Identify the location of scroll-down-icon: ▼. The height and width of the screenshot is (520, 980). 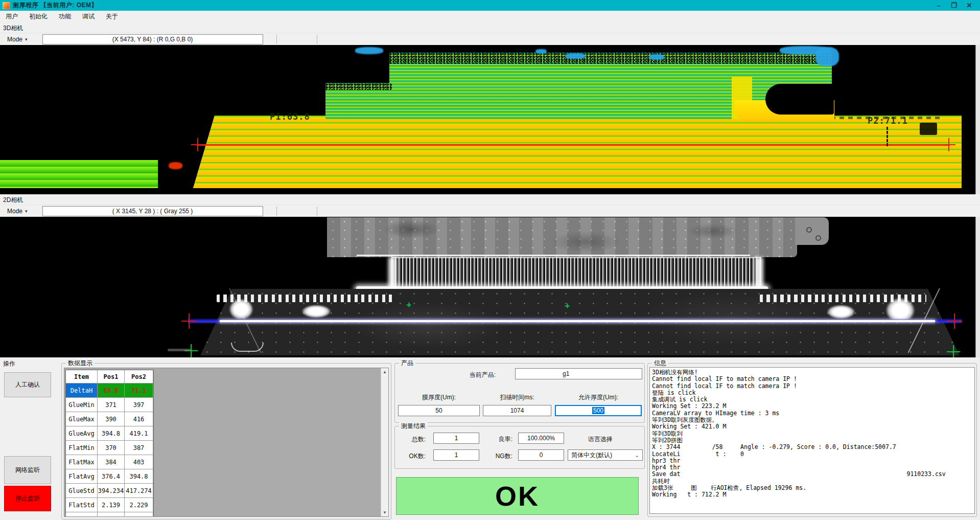
(385, 512).